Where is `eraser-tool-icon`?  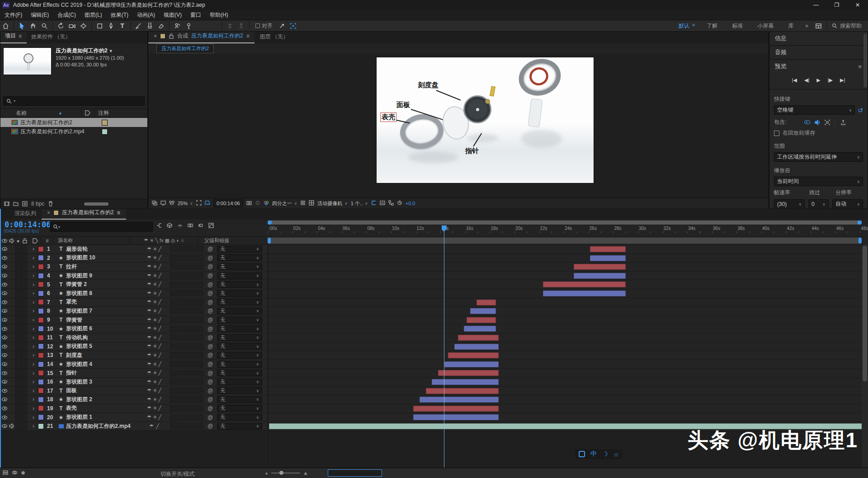 eraser-tool-icon is located at coordinates (161, 26).